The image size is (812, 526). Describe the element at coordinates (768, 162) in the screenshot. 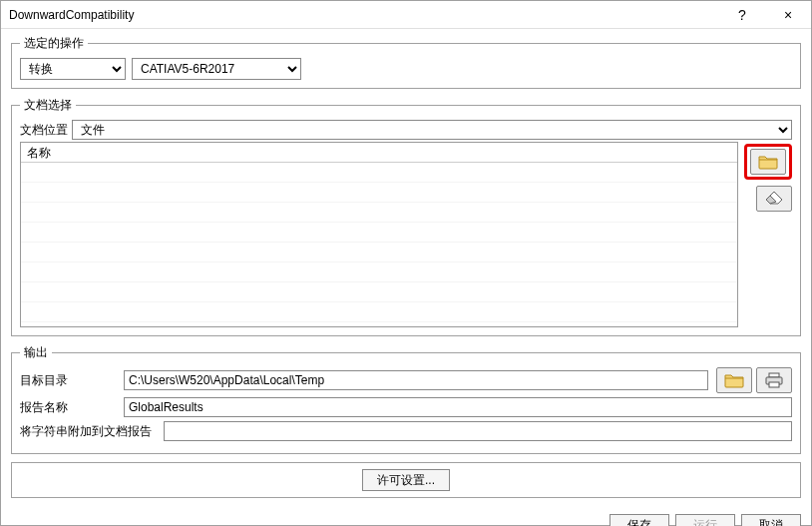

I see `browse-highlight` at that location.